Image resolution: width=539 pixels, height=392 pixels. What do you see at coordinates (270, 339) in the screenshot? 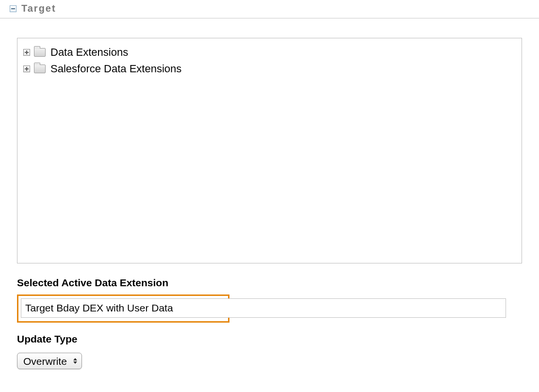
I see `update-type-label: Update Type` at bounding box center [270, 339].